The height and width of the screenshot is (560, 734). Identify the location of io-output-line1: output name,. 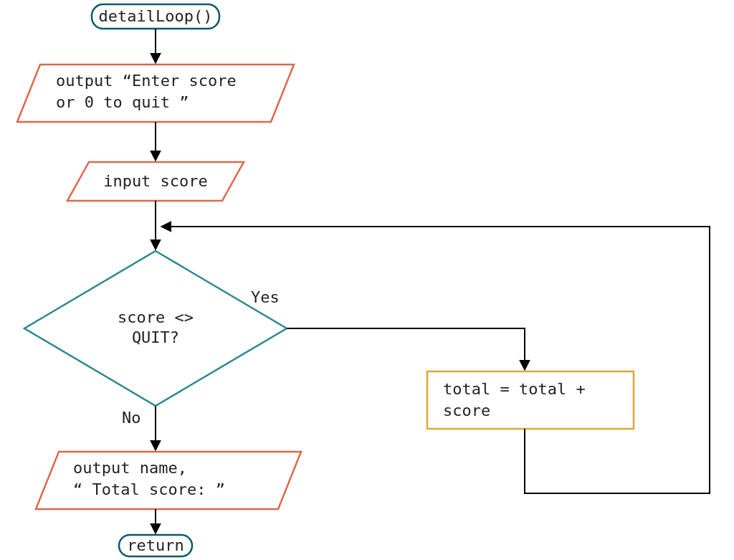
(130, 468).